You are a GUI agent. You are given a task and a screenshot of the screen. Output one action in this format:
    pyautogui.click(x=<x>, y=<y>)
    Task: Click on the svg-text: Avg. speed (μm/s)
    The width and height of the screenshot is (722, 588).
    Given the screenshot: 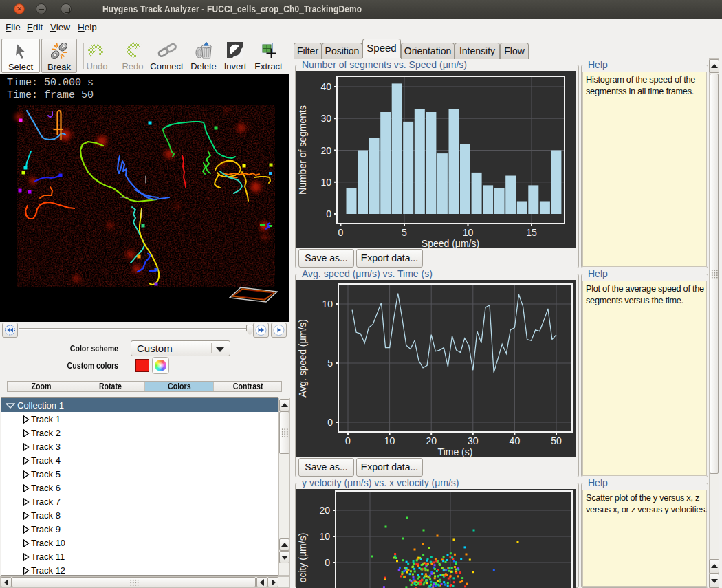 What is the action you would take?
    pyautogui.click(x=303, y=358)
    